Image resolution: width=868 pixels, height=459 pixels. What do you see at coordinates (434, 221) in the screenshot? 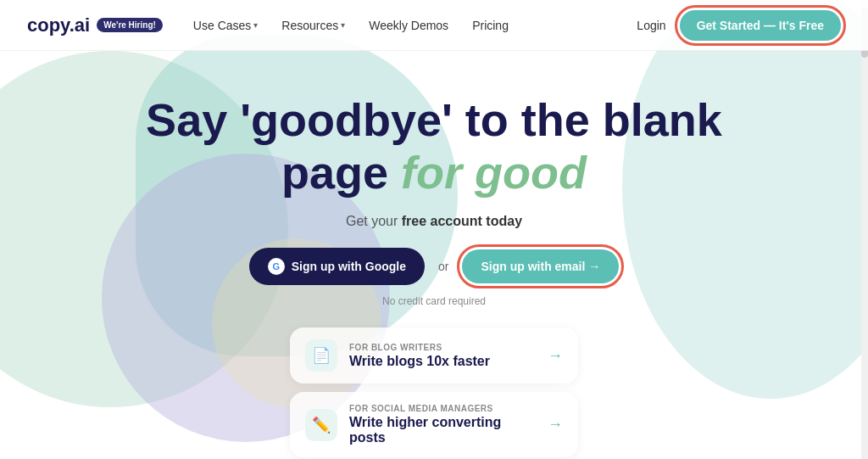
I see `hero-subtitle: Get your free account today` at bounding box center [434, 221].